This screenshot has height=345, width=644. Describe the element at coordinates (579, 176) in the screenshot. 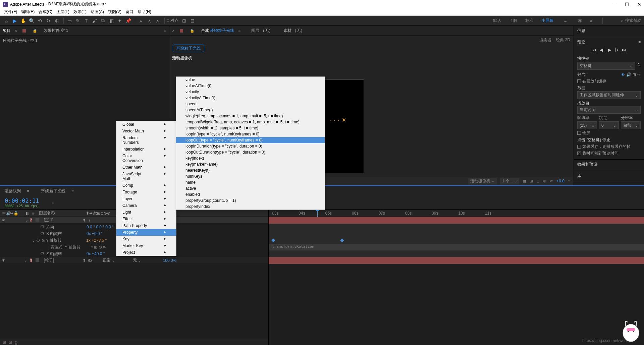

I see `library-title: 库` at that location.